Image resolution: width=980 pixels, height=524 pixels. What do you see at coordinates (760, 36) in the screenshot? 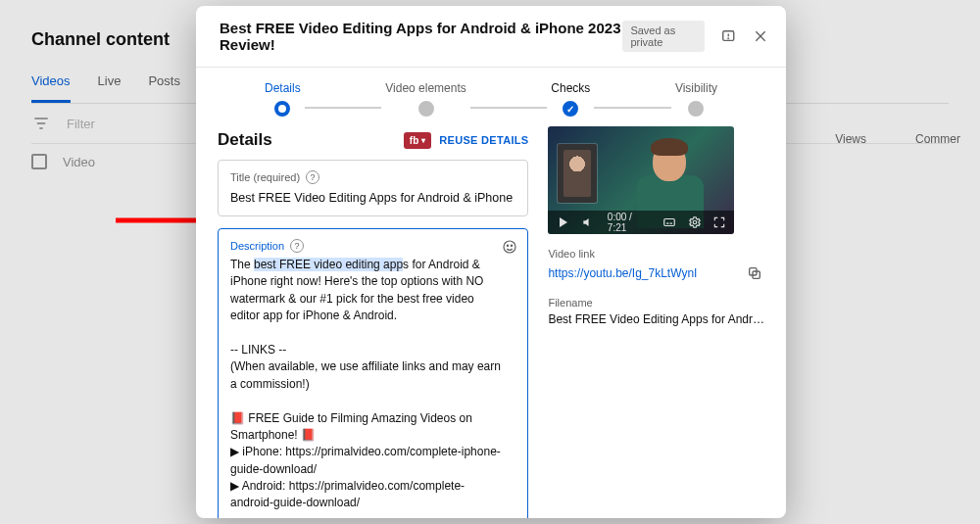
I see `close-icon` at bounding box center [760, 36].